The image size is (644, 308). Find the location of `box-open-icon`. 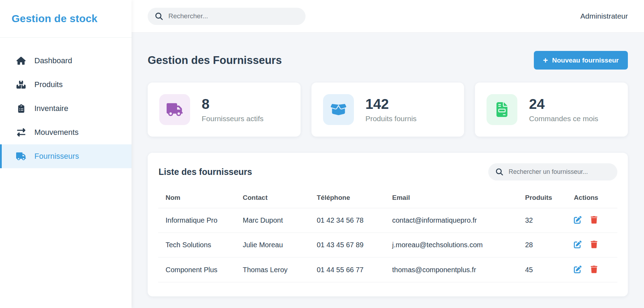

box-open-icon is located at coordinates (338, 110).